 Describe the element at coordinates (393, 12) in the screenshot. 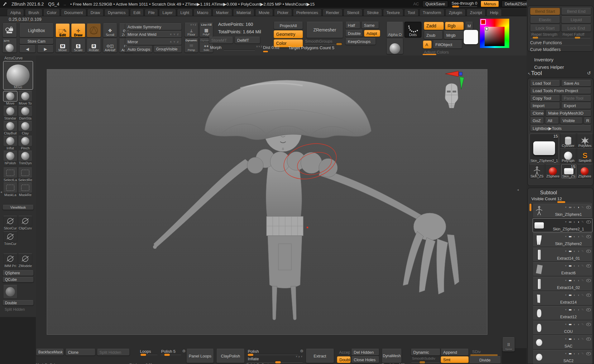

I see `menu-tab-texture: Texture` at that location.